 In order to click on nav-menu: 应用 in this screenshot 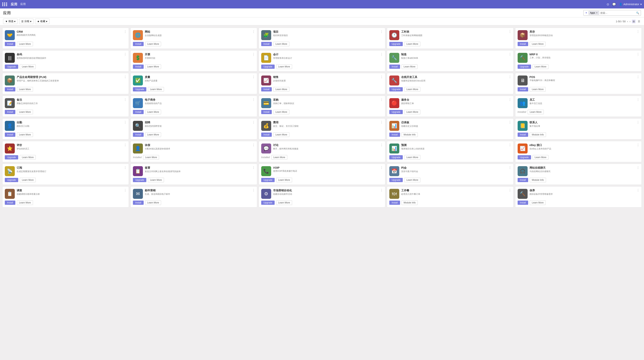, I will do `click(23, 4)`.